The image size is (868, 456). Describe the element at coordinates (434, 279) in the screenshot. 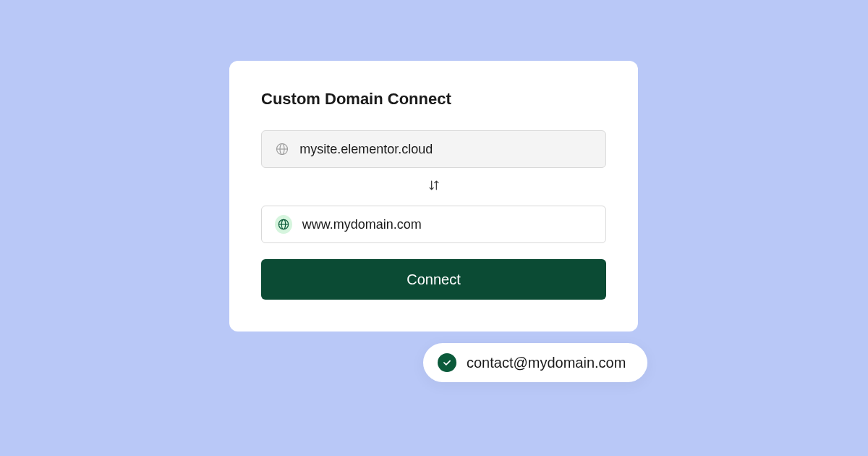

I see `connect-button: Connect` at that location.